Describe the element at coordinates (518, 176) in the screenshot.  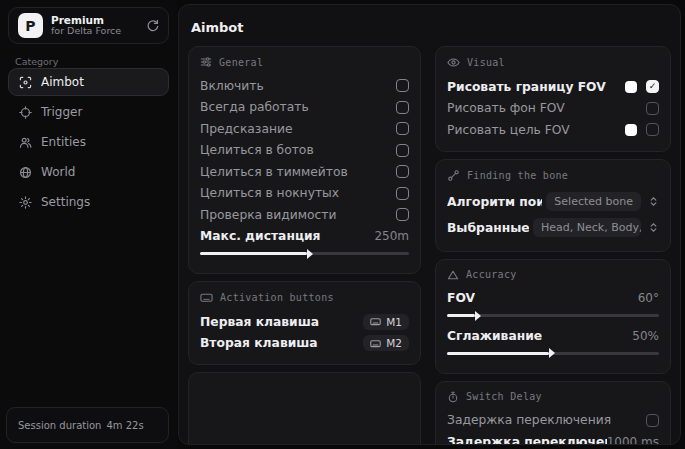
I see `panel-bone-title: Finding the bone` at that location.